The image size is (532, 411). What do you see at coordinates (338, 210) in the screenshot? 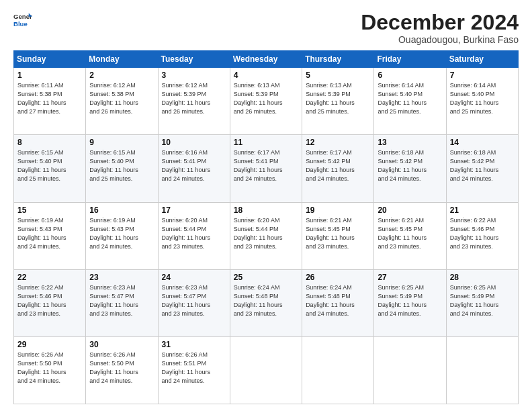
I see `day-number: 19` at bounding box center [338, 210].